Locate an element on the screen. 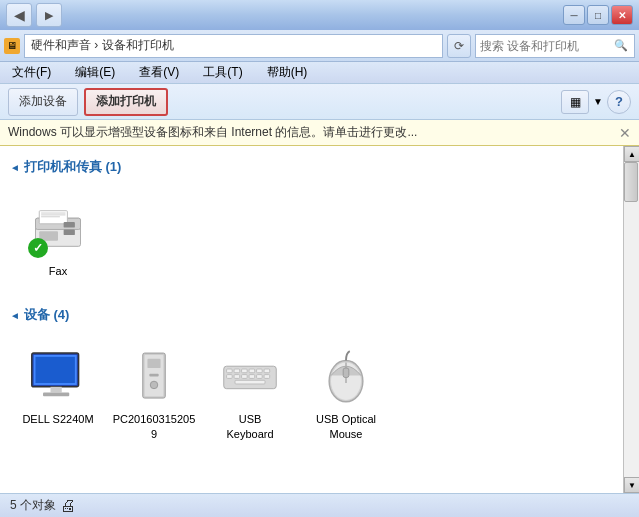  breadcrumb: 硬件和声音 › 设备和打印机 is located at coordinates (234, 46).